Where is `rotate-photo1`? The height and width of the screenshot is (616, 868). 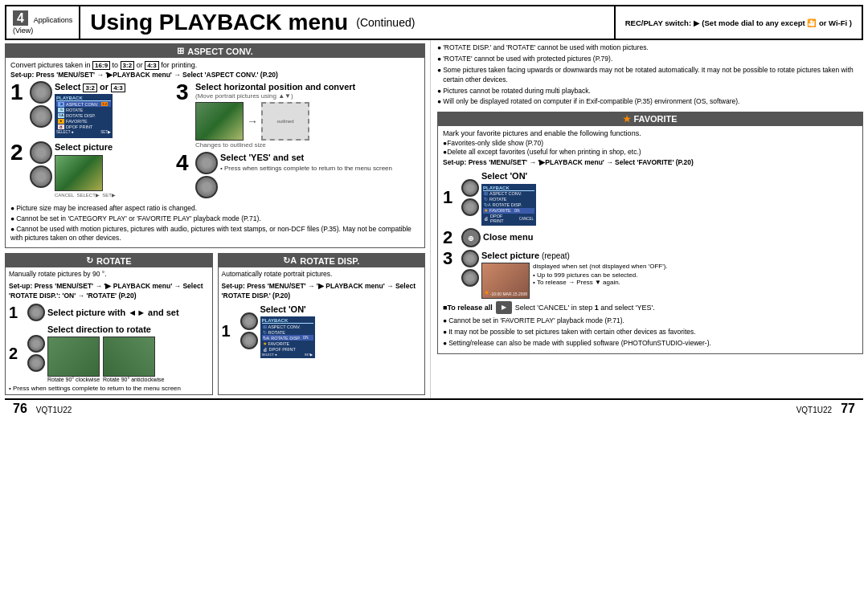
rotate-photo1 is located at coordinates (74, 357).